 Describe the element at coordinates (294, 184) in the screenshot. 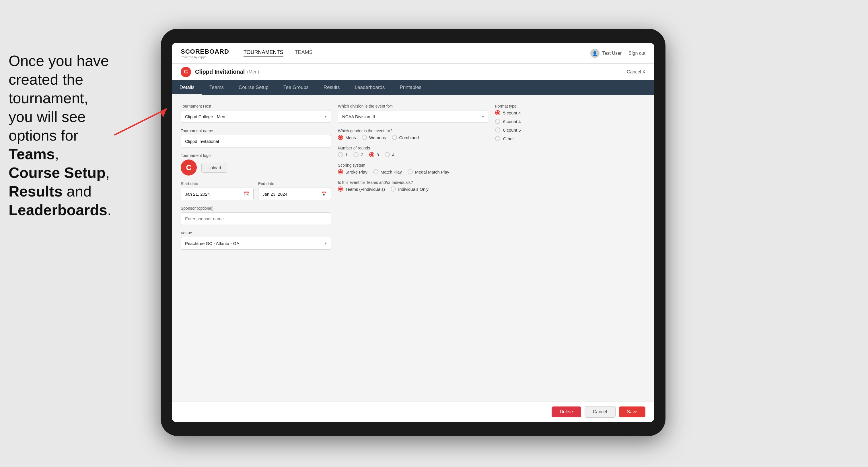

I see `end-date-label: End date` at that location.